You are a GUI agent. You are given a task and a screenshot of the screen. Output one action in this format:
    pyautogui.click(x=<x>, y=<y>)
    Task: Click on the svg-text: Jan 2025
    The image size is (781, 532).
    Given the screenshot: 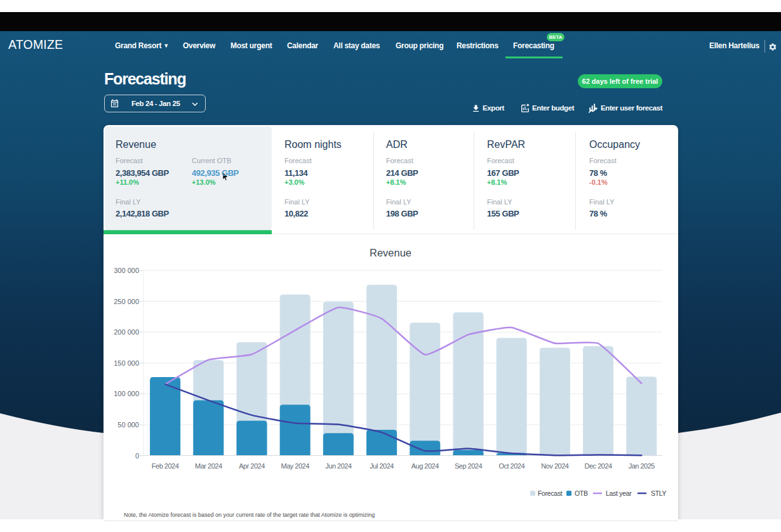 What is the action you would take?
    pyautogui.click(x=642, y=466)
    